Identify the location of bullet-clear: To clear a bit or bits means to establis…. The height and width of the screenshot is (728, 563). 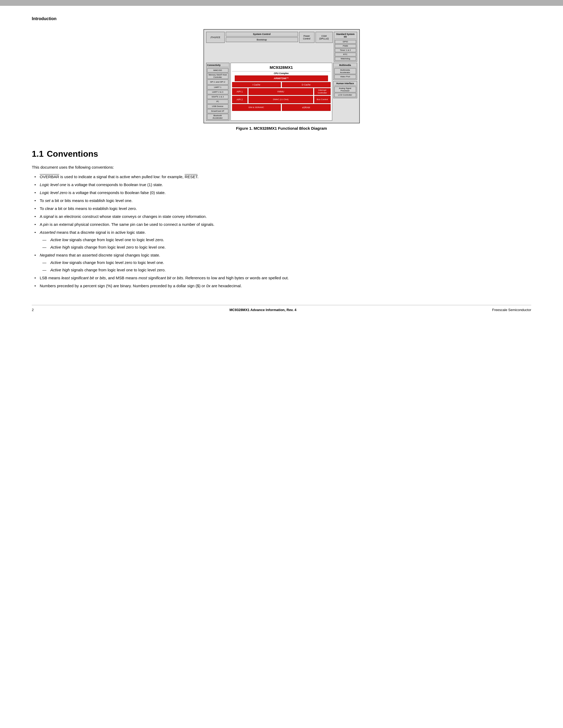
(282, 209).